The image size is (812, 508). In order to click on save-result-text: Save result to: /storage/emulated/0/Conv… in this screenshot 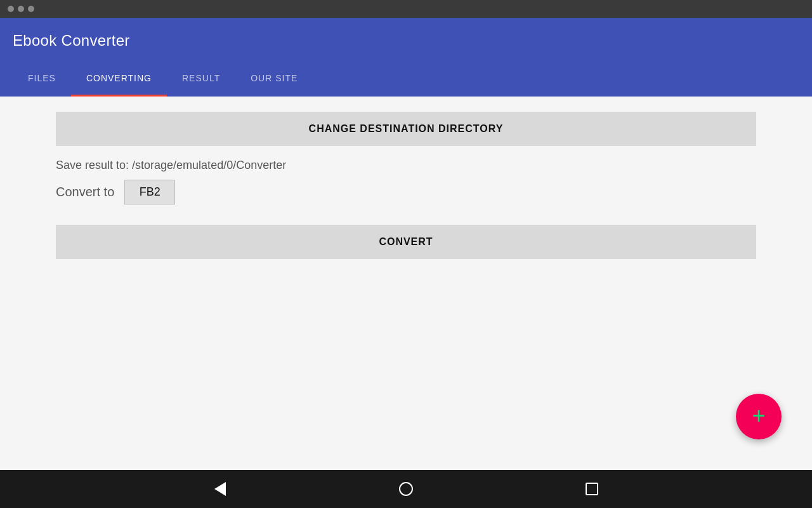, I will do `click(406, 165)`.